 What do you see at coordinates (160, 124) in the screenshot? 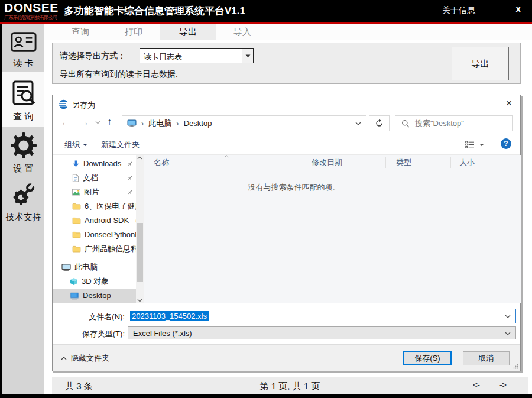
I see `breadcrumb-this-pc: 此电脑` at bounding box center [160, 124].